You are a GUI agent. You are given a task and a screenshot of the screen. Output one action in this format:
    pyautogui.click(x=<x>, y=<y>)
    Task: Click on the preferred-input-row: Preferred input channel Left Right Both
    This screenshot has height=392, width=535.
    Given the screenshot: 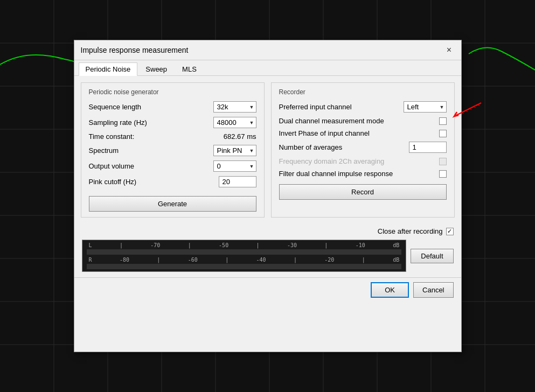 What is the action you would take?
    pyautogui.click(x=363, y=107)
    